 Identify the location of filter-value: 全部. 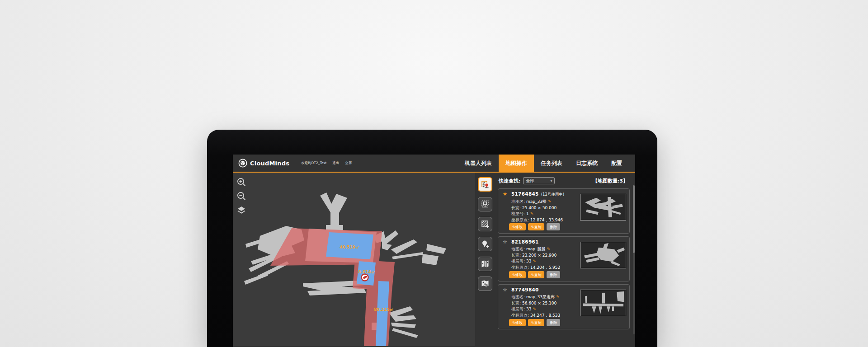
(530, 181).